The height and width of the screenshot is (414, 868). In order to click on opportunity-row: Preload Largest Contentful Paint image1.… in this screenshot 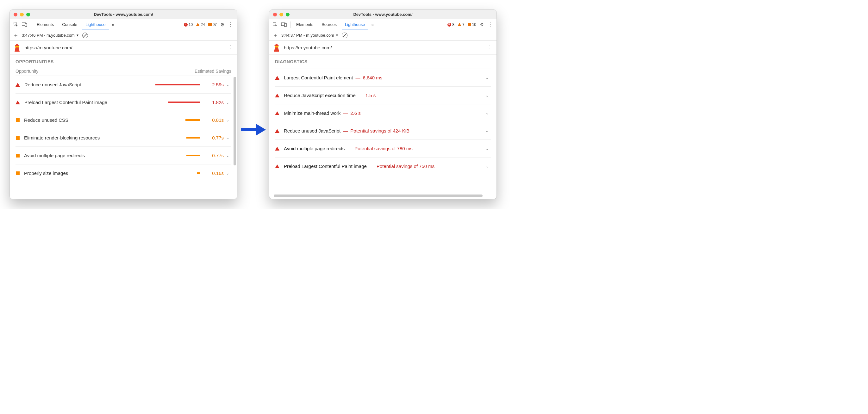, I will do `click(123, 102)`.